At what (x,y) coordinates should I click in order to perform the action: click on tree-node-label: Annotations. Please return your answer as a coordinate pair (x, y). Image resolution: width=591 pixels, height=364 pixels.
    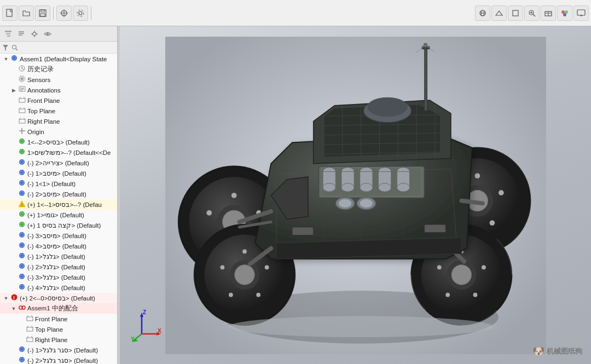
    Looking at the image, I should click on (72, 90).